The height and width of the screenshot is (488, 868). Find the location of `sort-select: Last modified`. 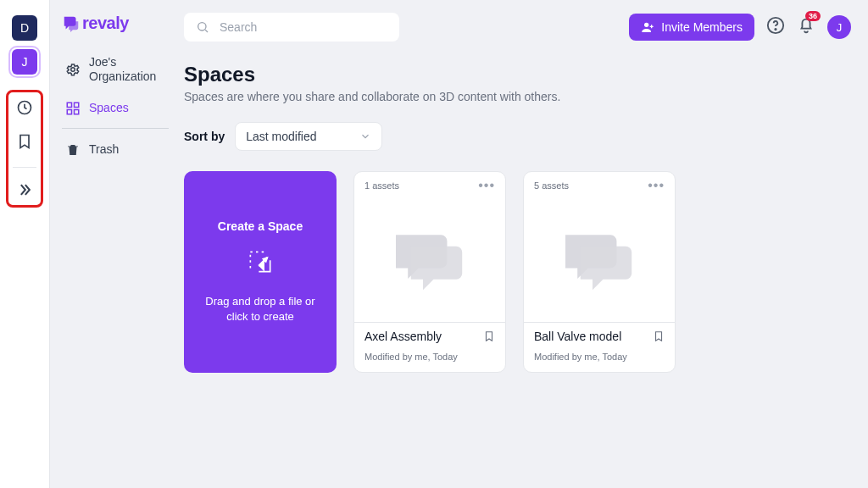

sort-select: Last modified is located at coordinates (309, 136).